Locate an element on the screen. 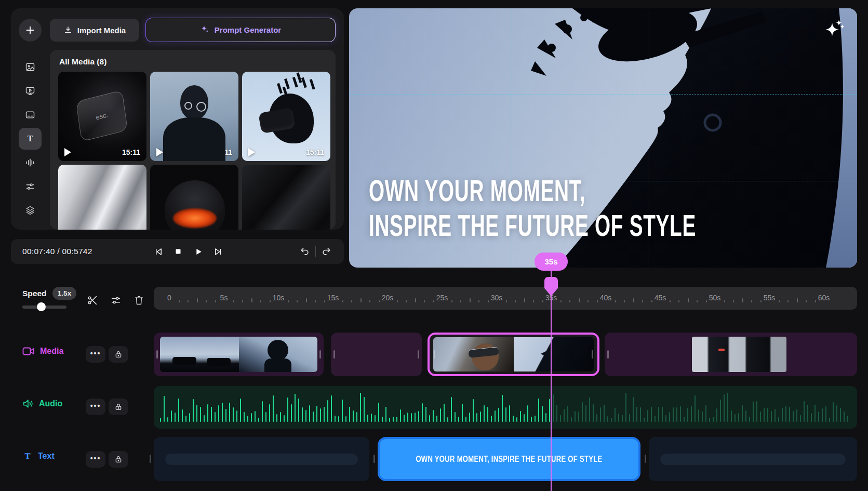 The height and width of the screenshot is (491, 868). rail-item-video is located at coordinates (30, 91).